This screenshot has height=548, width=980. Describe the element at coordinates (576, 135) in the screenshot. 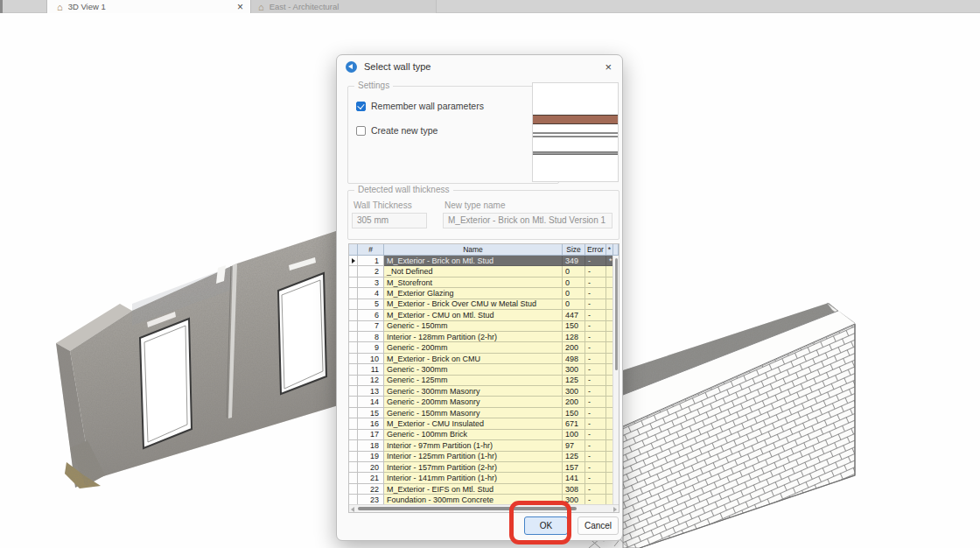

I see `preview-stud-layer` at that location.